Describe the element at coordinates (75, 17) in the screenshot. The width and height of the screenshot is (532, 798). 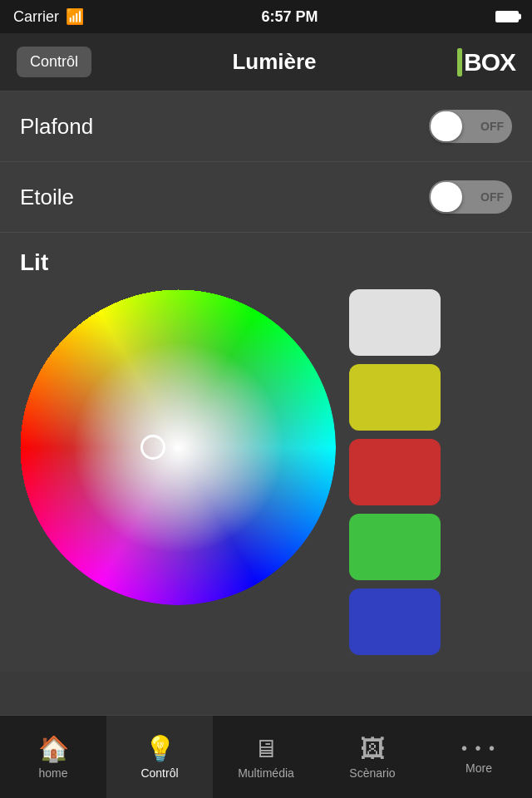
I see `wifi-icon: 📶` at that location.